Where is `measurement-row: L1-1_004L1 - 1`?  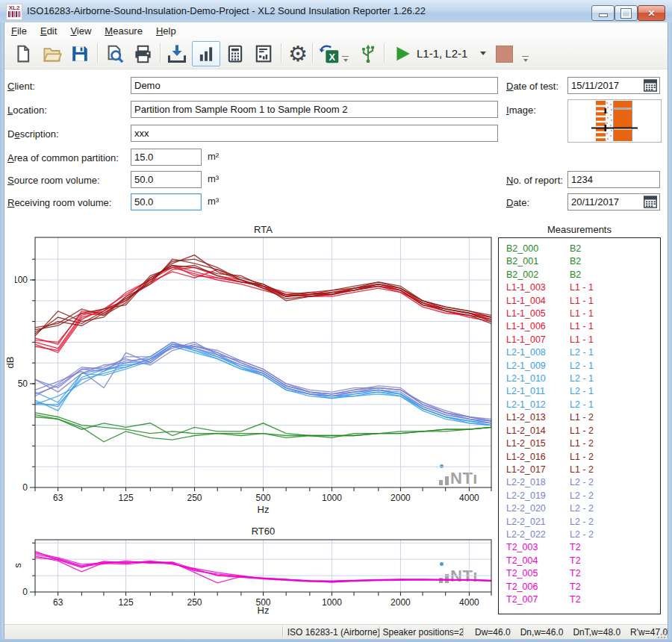
measurement-row: L1-1_004L1 - 1 is located at coordinates (579, 302).